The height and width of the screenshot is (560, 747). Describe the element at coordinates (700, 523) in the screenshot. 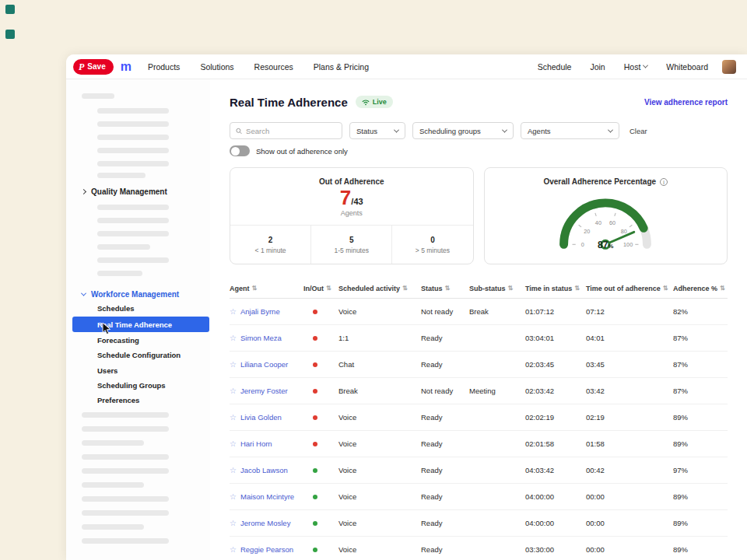

I see `adherence-cell: 89%` at that location.